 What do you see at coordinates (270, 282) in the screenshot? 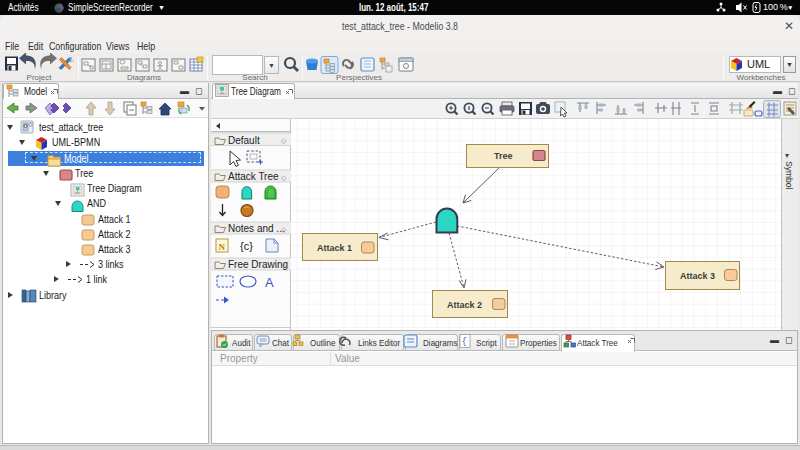
I see `svg-text: A` at bounding box center [270, 282].